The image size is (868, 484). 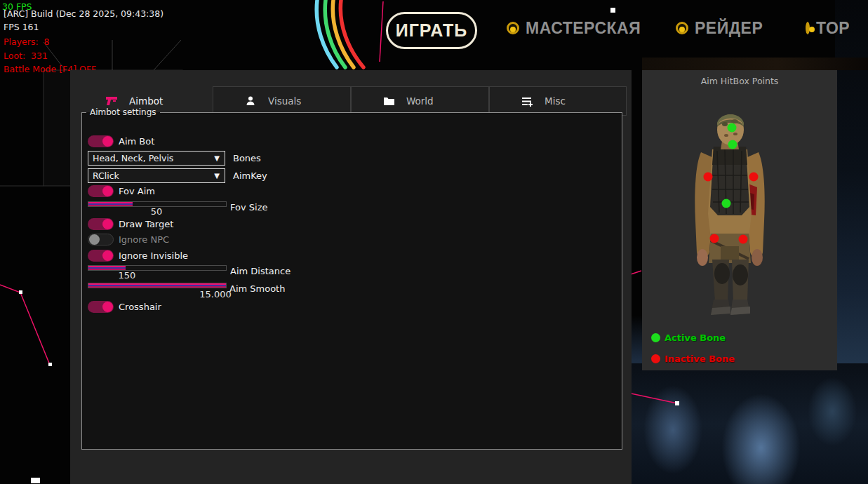 I want to click on menu-item-label: МАСТЕРСКАЯ, so click(x=583, y=28).